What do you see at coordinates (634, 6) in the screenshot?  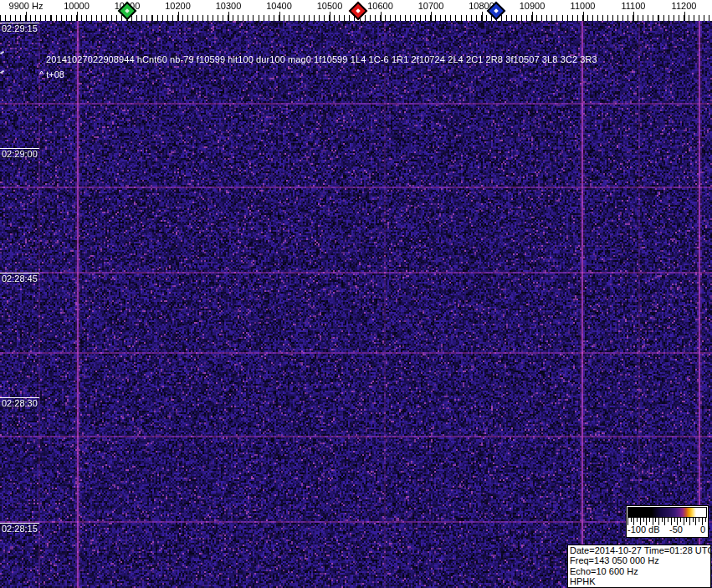 I see `freq-tick-label: 11100` at bounding box center [634, 6].